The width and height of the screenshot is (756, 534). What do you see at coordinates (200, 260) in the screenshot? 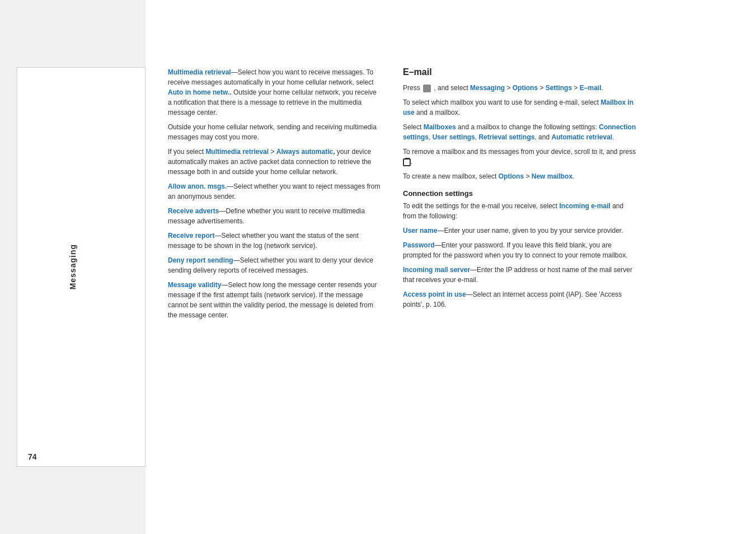
I see `deny-report-label: Deny report sending` at bounding box center [200, 260].